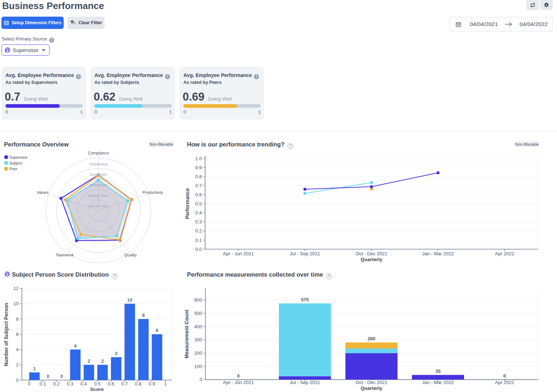  I want to click on svg-text: Performance, so click(187, 204).